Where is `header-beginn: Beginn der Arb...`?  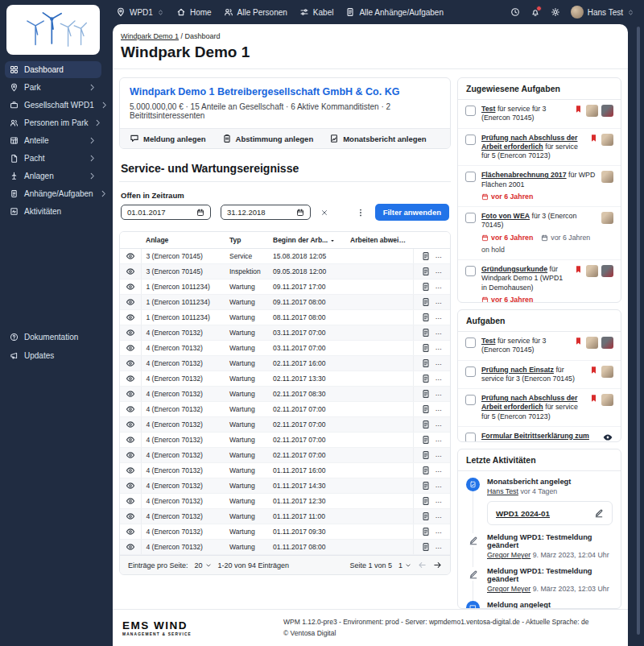
header-beginn: Beginn der Arb... is located at coordinates (307, 240).